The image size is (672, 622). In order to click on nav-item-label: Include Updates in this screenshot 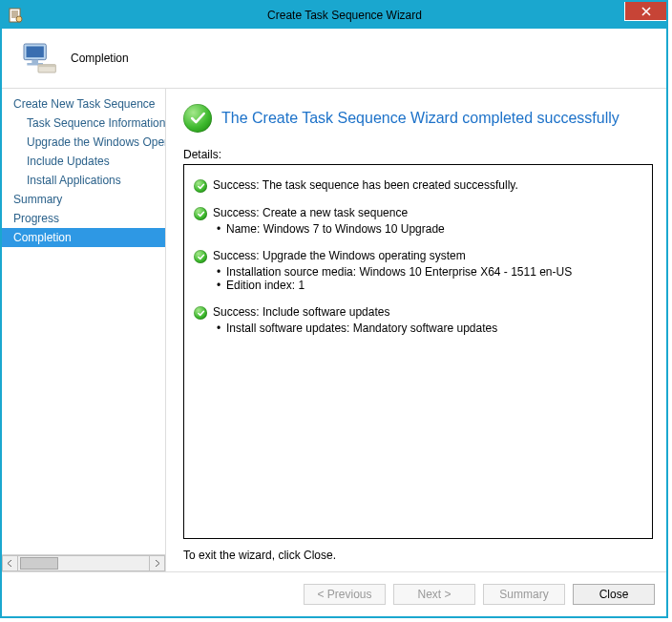, I will do `click(69, 161)`.